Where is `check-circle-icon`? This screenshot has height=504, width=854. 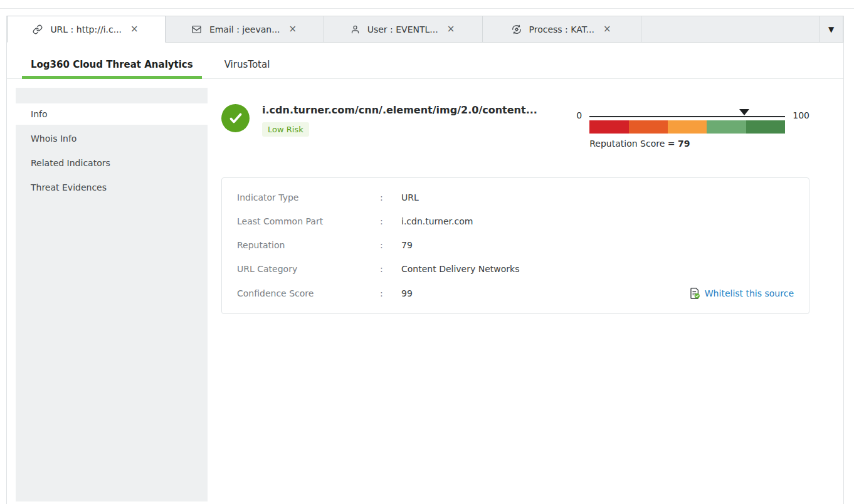
check-circle-icon is located at coordinates (236, 118).